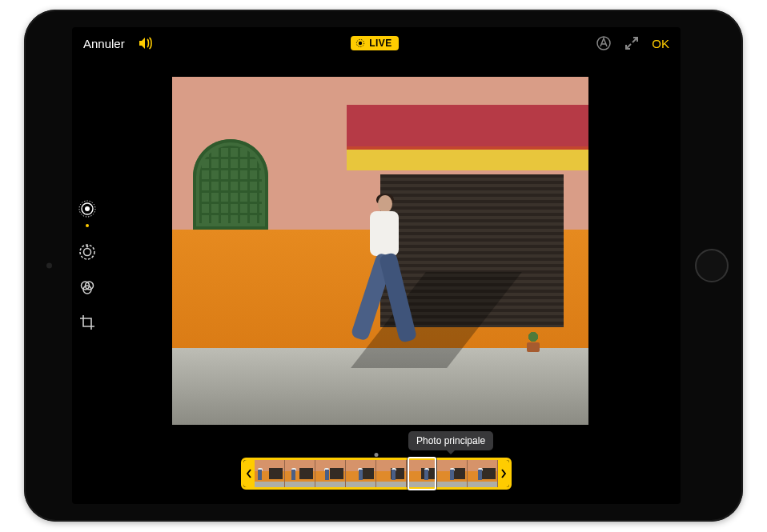 The image size is (767, 532). Describe the element at coordinates (376, 474) in the screenshot. I see `live-photo-filmstrip` at that location.